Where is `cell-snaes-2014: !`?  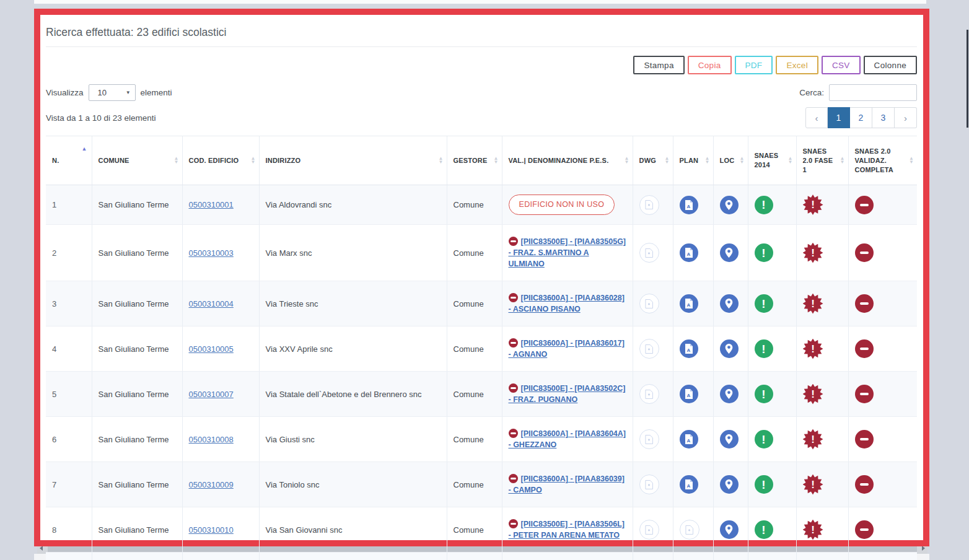 cell-snaes-2014: ! is located at coordinates (772, 484).